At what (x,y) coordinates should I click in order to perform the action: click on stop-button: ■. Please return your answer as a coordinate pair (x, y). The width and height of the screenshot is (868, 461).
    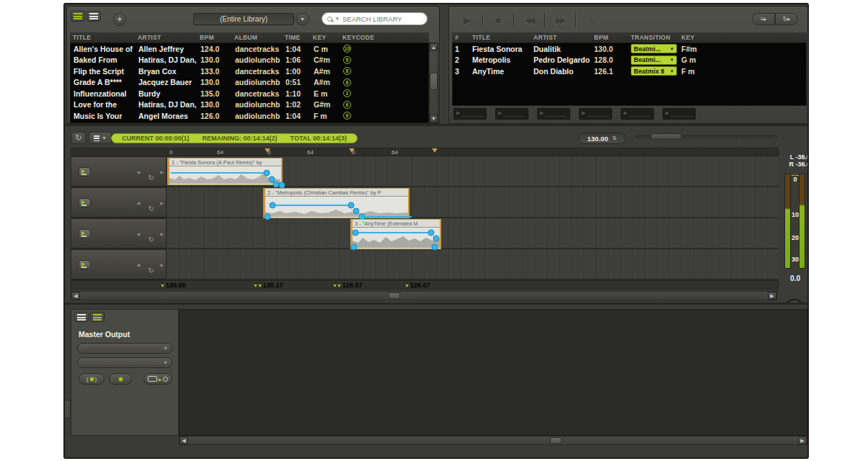
    Looking at the image, I should click on (498, 20).